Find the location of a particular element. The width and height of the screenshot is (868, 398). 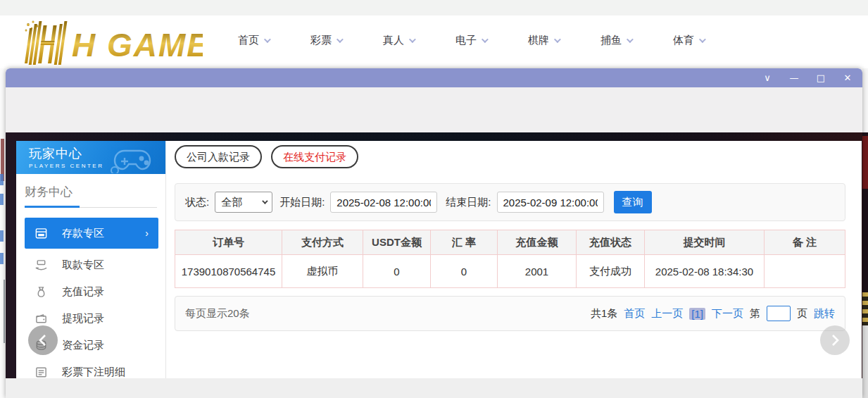

cell-usdt-amount: 0 is located at coordinates (397, 272).